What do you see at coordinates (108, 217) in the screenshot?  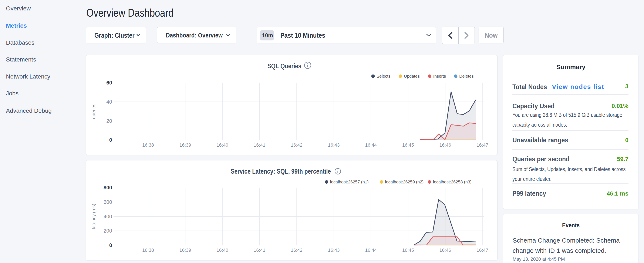 I see `svg-text: 400` at bounding box center [108, 217].